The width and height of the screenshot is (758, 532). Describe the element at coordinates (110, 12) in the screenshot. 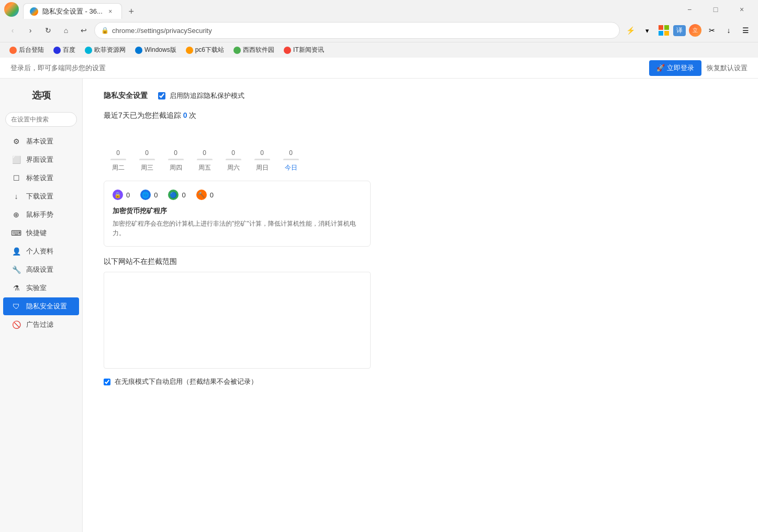

I see `tab-close-button: ×` at that location.